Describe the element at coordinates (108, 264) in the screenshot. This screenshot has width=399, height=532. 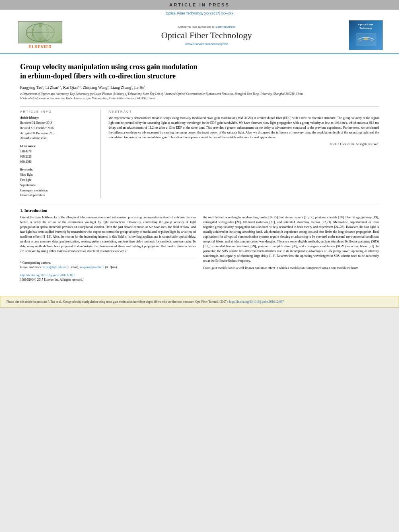
I see `footnote-area: * Corresponding authors. E-mail addresse…` at that location.